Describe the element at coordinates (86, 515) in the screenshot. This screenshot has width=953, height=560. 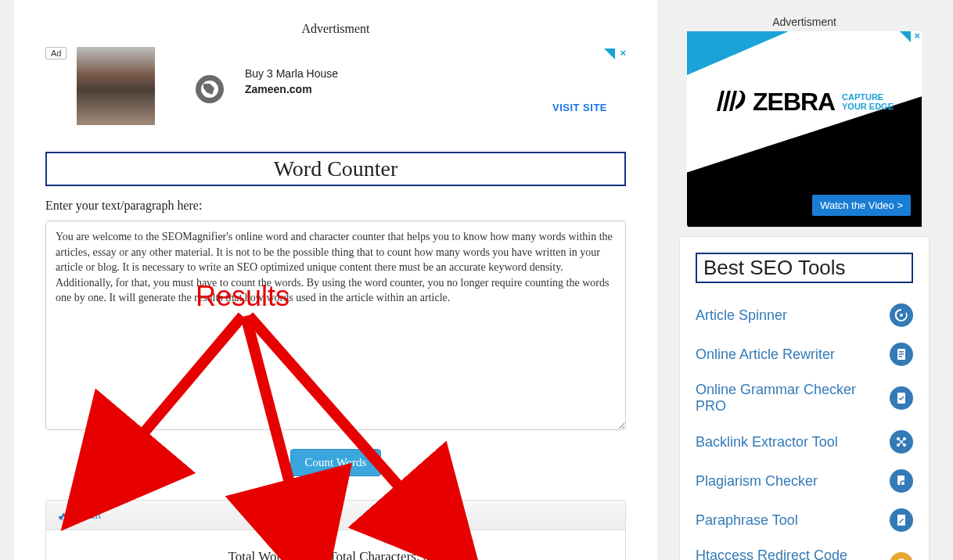
I see `result-header-label: Result` at that location.